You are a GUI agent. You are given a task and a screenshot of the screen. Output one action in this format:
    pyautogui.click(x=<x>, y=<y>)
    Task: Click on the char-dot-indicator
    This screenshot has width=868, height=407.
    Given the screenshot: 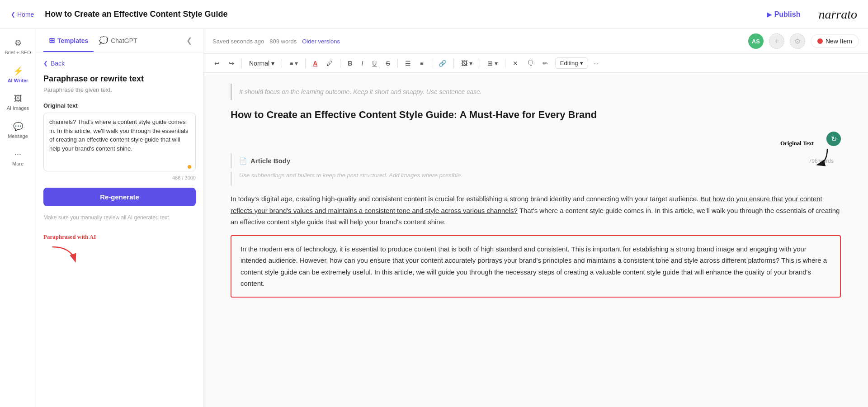 What is the action you would take?
    pyautogui.click(x=189, y=167)
    